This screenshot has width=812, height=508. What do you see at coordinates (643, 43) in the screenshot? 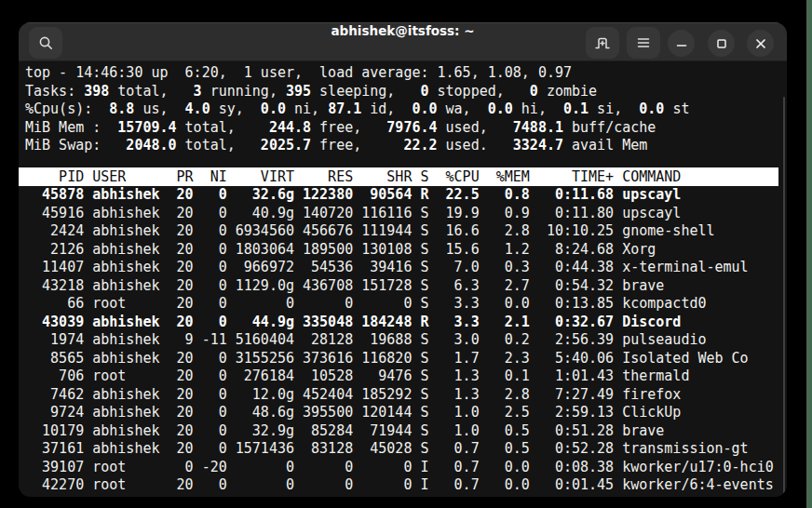
I see `menu-button` at bounding box center [643, 43].